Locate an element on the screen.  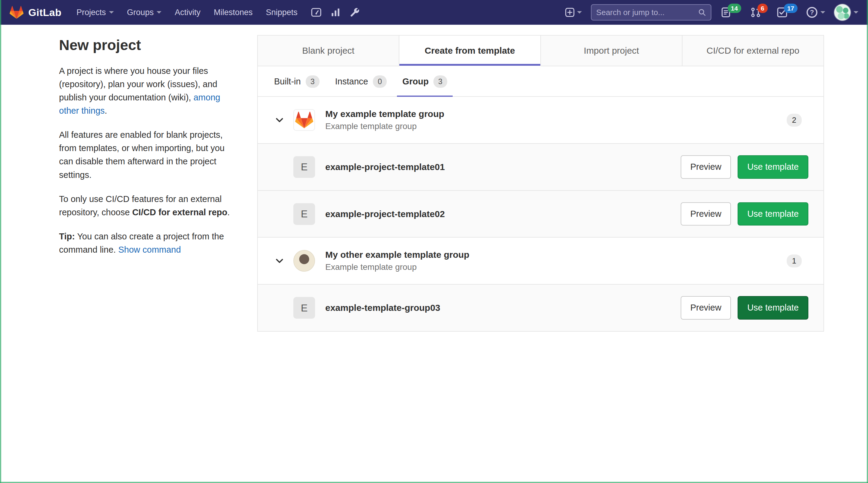
intro-tip: Tip: You can also create a project from … is located at coordinates (148, 243).